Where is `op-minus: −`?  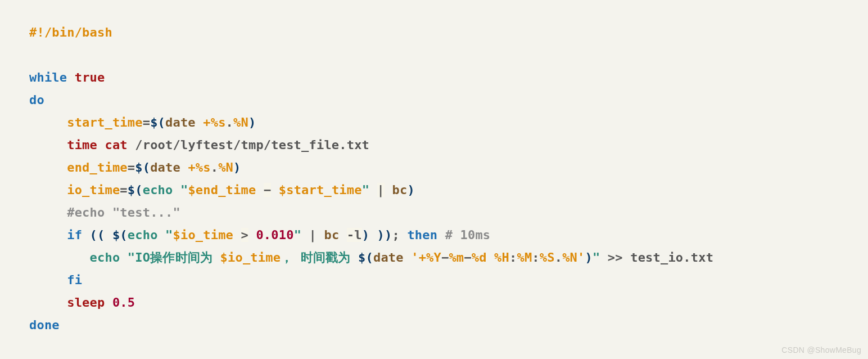
op-minus: − is located at coordinates (268, 190).